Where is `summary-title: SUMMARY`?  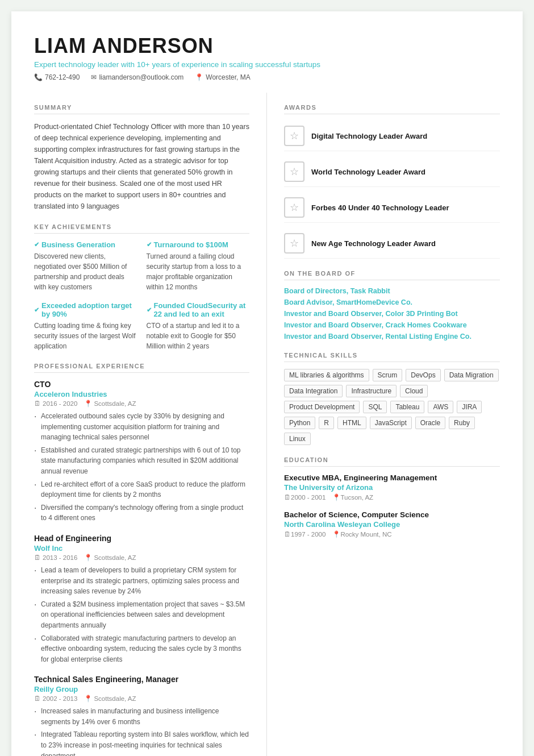
summary-title: SUMMARY is located at coordinates (142, 109).